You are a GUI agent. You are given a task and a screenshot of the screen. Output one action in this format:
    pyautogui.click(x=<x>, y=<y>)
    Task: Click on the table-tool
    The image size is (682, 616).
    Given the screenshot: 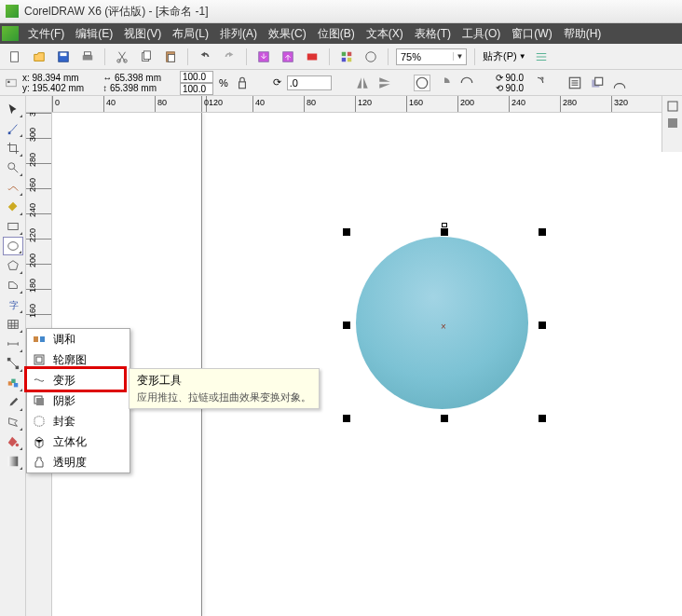 What is the action you would take?
    pyautogui.click(x=13, y=324)
    